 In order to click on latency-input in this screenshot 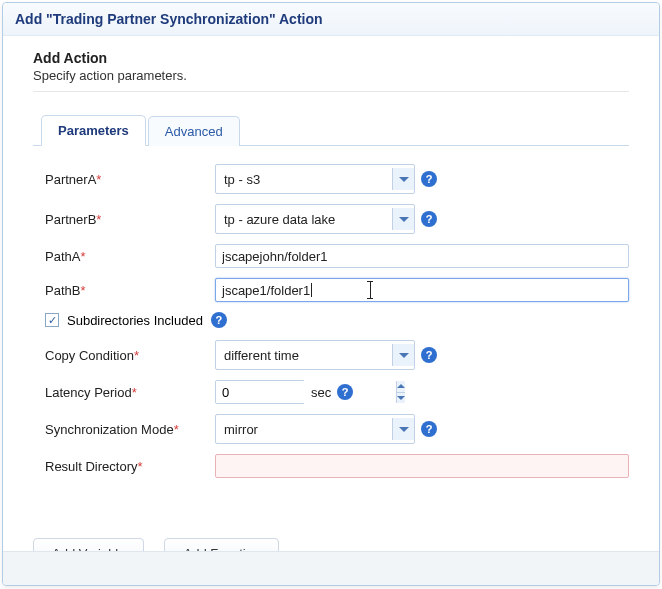, I will do `click(306, 392)`.